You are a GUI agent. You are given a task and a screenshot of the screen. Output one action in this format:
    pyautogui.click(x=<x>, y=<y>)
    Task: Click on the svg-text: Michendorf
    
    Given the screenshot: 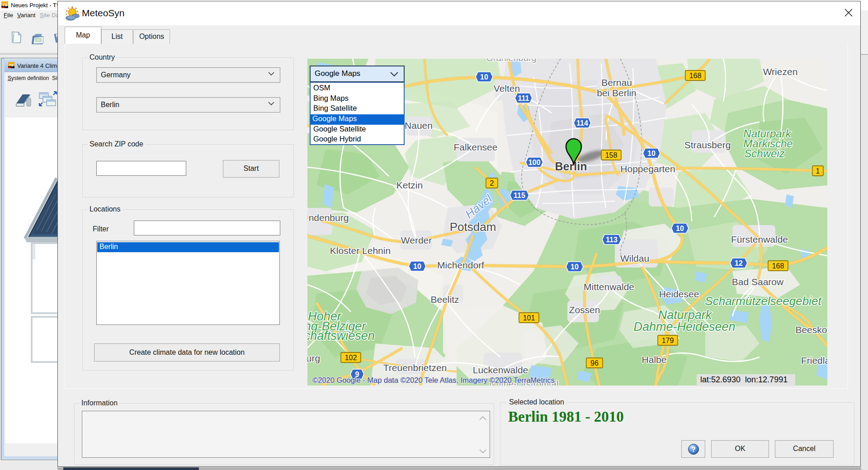 What is the action you would take?
    pyautogui.click(x=461, y=265)
    